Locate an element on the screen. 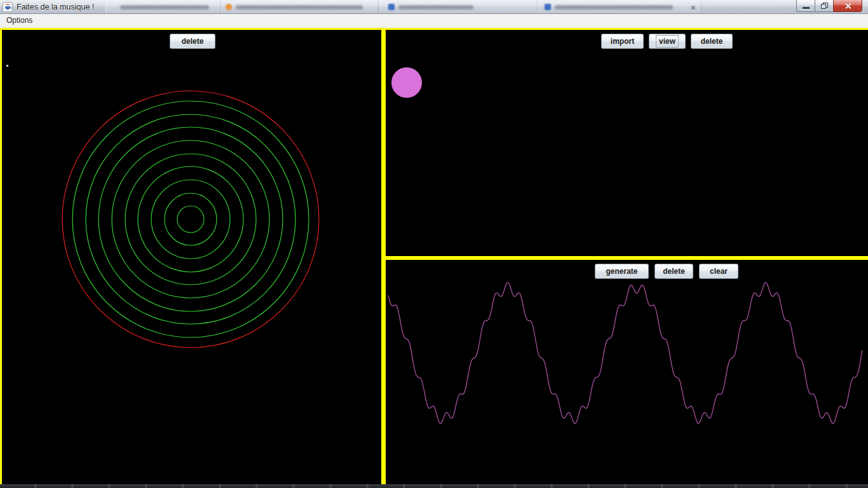  java-coffee-cup-icon is located at coordinates (8, 7).